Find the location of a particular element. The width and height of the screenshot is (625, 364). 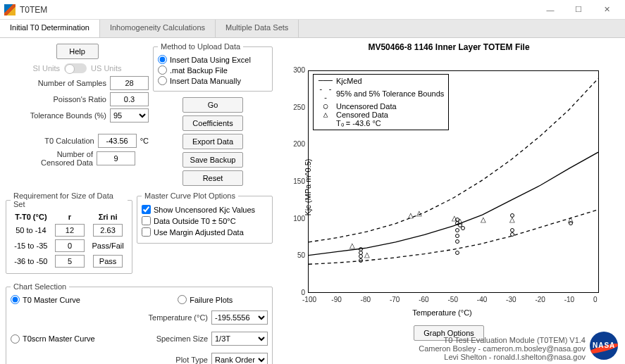

req-r3c3-input is located at coordinates (108, 261).